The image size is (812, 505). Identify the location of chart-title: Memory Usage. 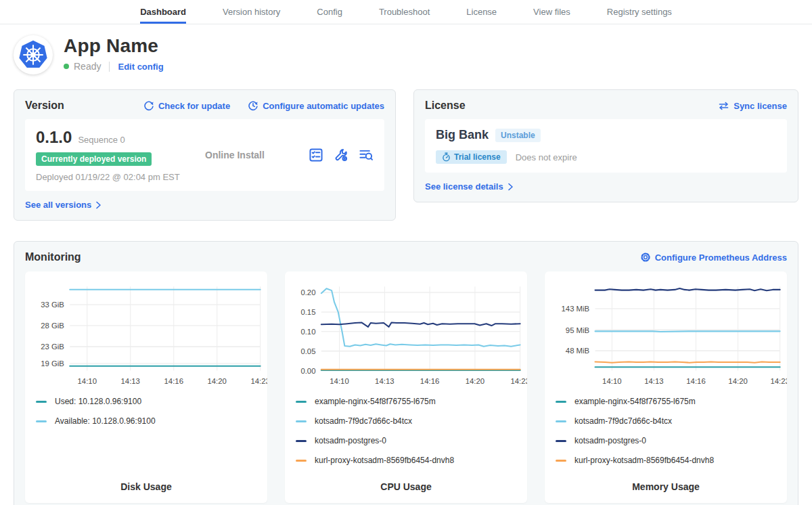
(666, 492).